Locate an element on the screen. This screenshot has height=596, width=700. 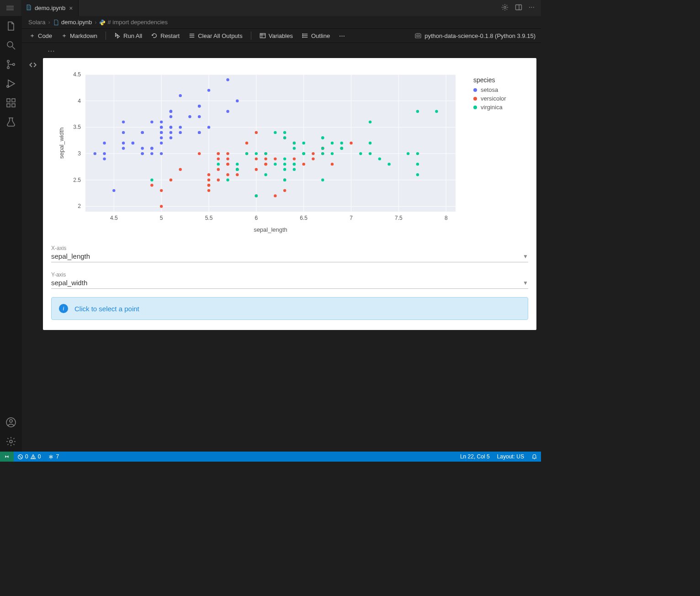
ports-button: 7 is located at coordinates (53, 457).